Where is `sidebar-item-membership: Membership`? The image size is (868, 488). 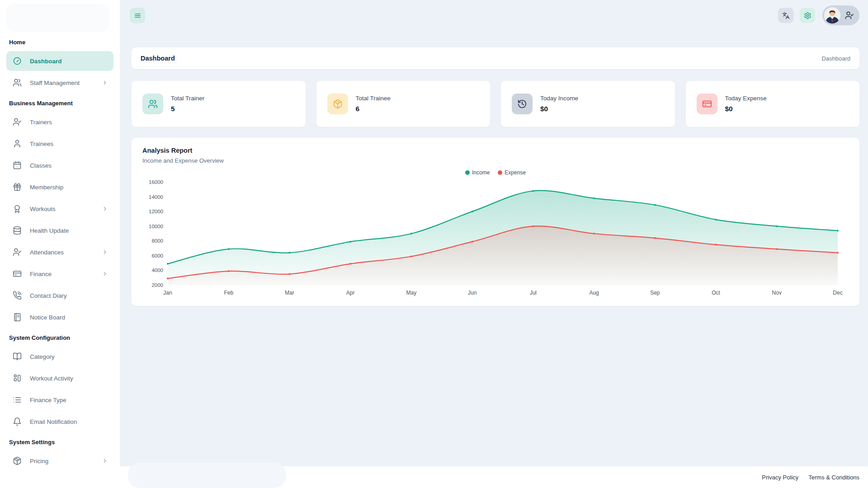
sidebar-item-membership: Membership is located at coordinates (60, 187).